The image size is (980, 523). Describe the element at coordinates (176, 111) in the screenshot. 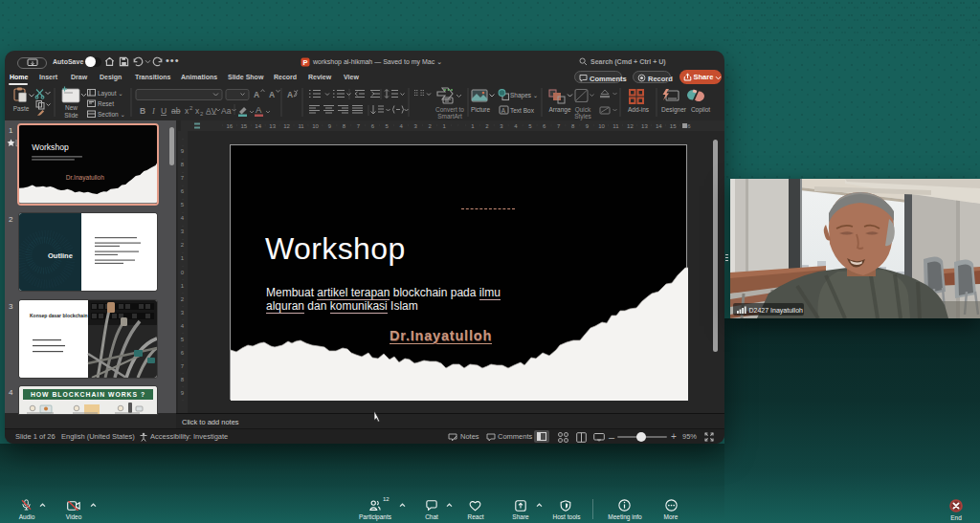

I see `svg-text: ab` at that location.